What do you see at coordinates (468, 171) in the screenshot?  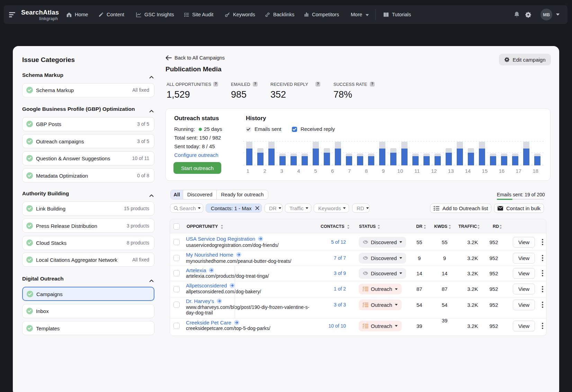 I see `svg-text: 14` at bounding box center [468, 171].